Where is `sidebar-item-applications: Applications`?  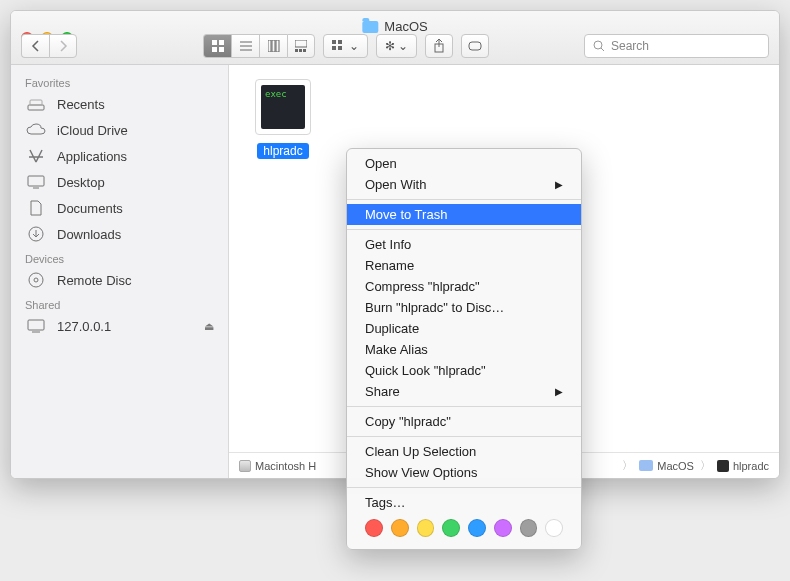 sidebar-item-applications: Applications is located at coordinates (120, 156).